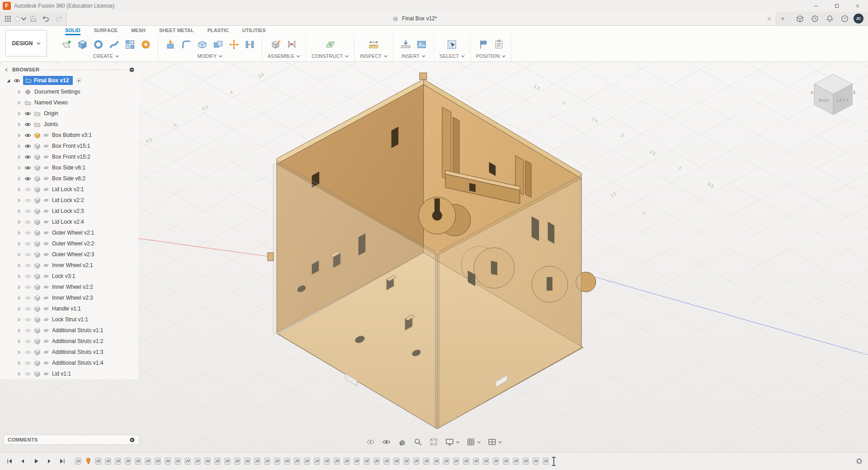 Image resolution: width=868 pixels, height=470 pixels. What do you see at coordinates (483, 45) in the screenshot?
I see `capture-position-icon` at bounding box center [483, 45].